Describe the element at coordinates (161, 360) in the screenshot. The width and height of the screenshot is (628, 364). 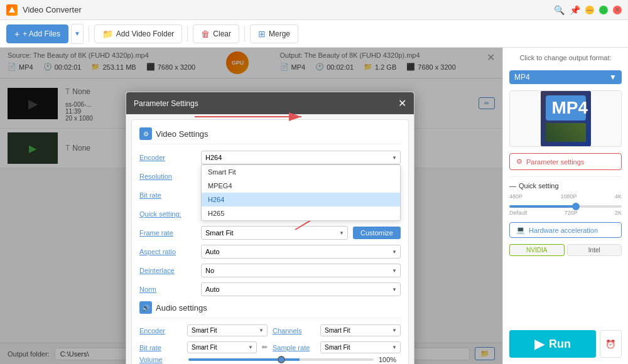
I see `volume-label: Volume` at that location.